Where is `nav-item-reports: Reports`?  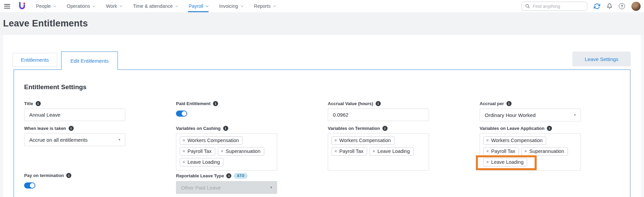
nav-item-reports: Reports is located at coordinates (265, 6).